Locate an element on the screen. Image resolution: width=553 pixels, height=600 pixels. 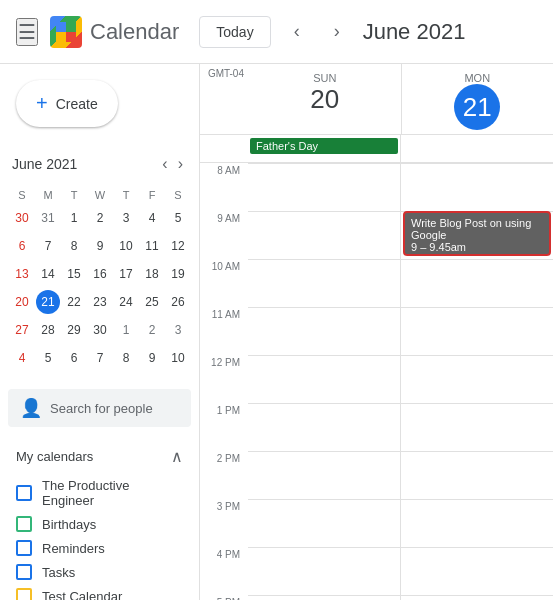
fathers-day-event: Father's Day is located at coordinates (324, 146).